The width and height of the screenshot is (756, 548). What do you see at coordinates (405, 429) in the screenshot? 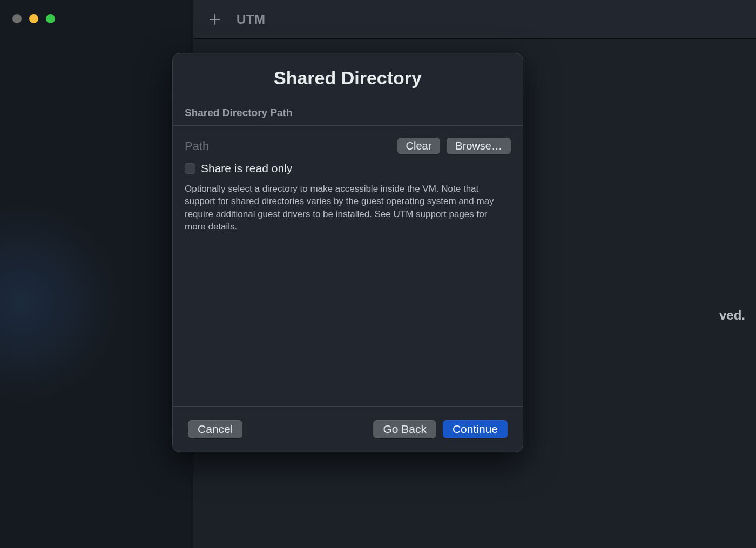
I see `go-back-button: Go Back` at bounding box center [405, 429].